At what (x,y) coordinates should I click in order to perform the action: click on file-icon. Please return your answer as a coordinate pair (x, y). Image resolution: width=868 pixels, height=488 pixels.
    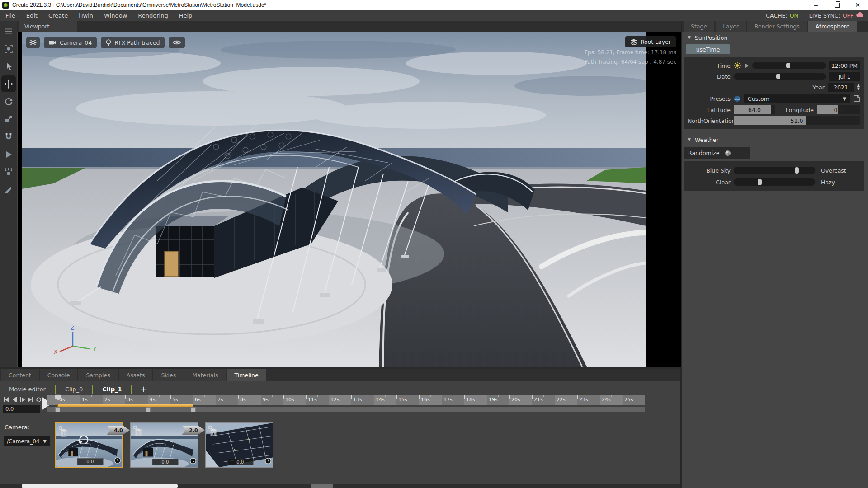
    Looking at the image, I should click on (857, 99).